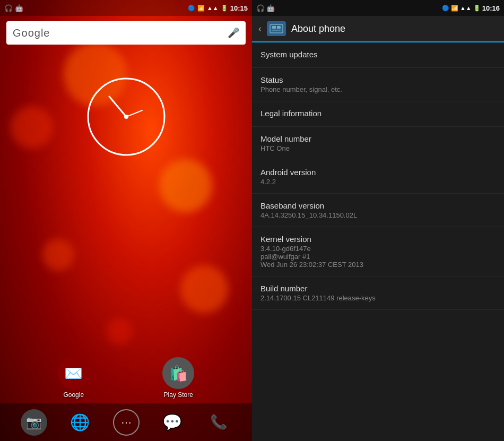 The width and height of the screenshot is (504, 441). I want to click on about-phone-header: ‹ About phone, so click(378, 29).